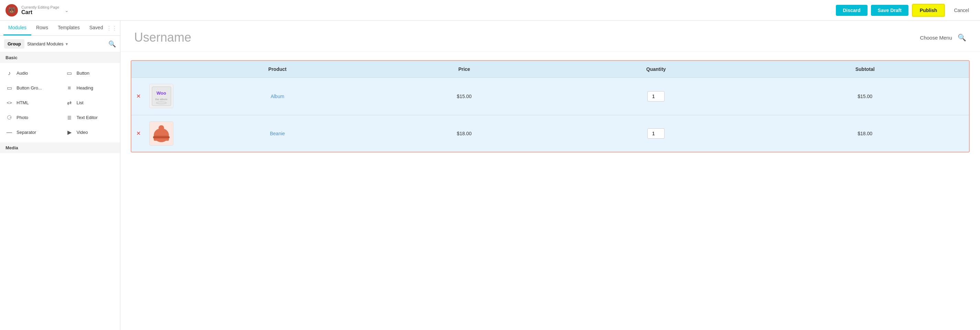 The image size is (980, 330). Describe the element at coordinates (22, 103) in the screenshot. I see `module-label-html: HTML` at that location.